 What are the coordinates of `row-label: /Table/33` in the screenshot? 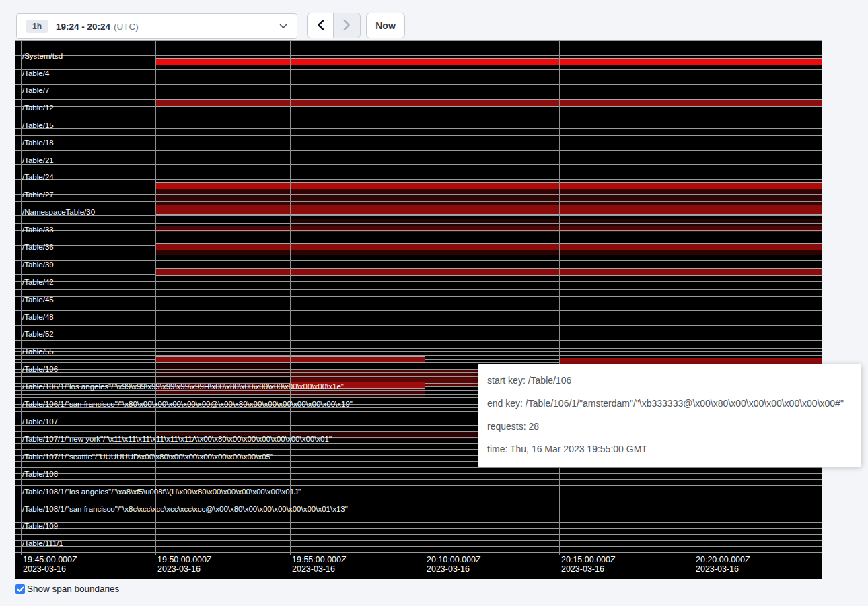 It's located at (38, 230).